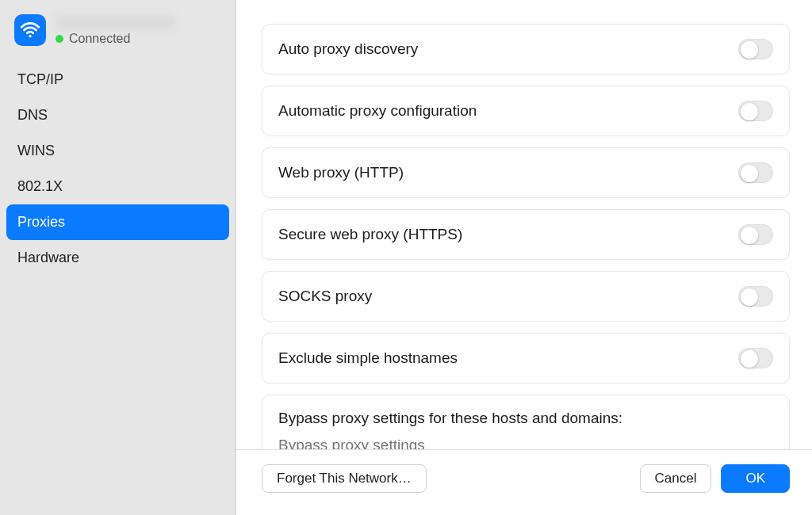  Describe the element at coordinates (524, 482) in the screenshot. I see `footer: Forget This Network… Cancel OK` at that location.